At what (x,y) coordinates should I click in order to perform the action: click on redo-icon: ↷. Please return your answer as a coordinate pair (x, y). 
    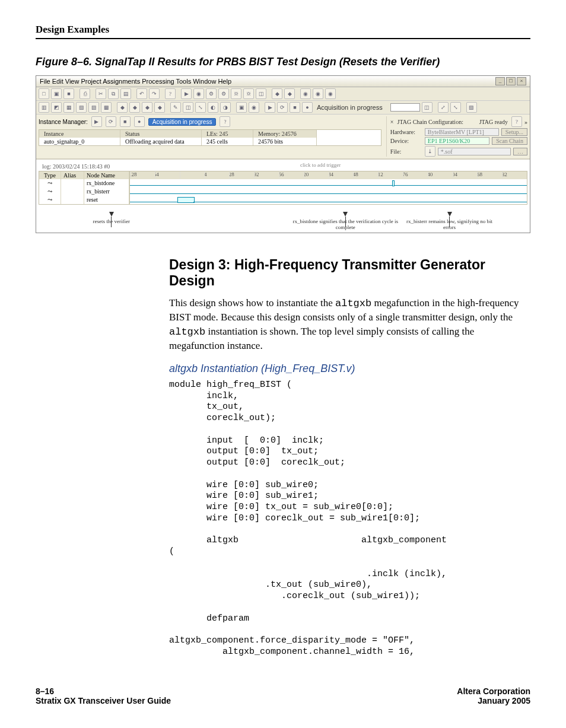
    Looking at the image, I should click on (154, 94).